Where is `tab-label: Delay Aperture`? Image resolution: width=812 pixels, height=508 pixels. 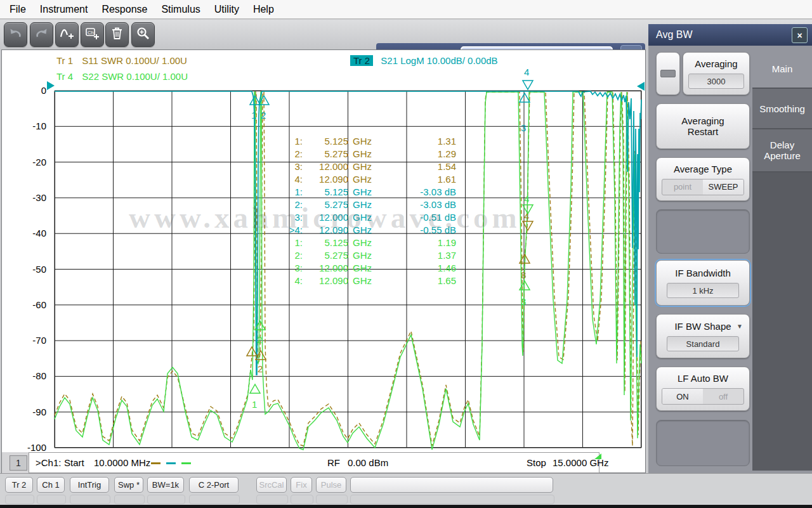 tab-label: Delay Aperture is located at coordinates (782, 150).